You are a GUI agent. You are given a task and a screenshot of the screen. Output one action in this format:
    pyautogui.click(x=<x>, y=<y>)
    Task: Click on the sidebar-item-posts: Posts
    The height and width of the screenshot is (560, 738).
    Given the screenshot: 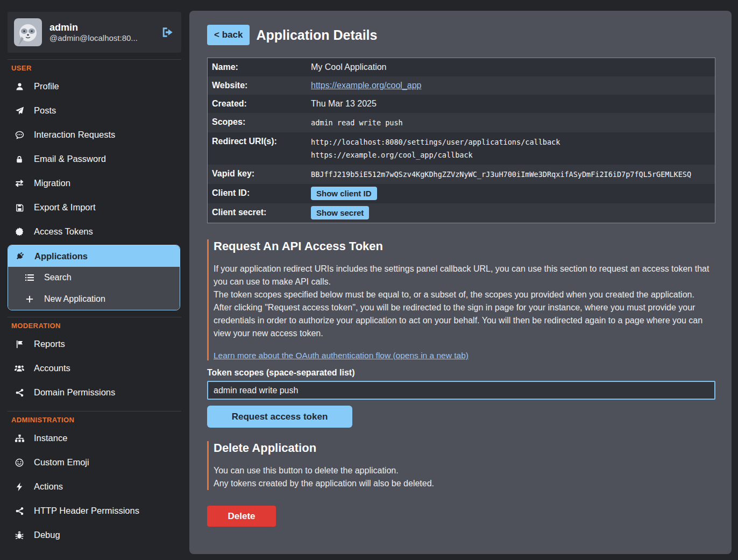 What is the action you would take?
    pyautogui.click(x=94, y=111)
    